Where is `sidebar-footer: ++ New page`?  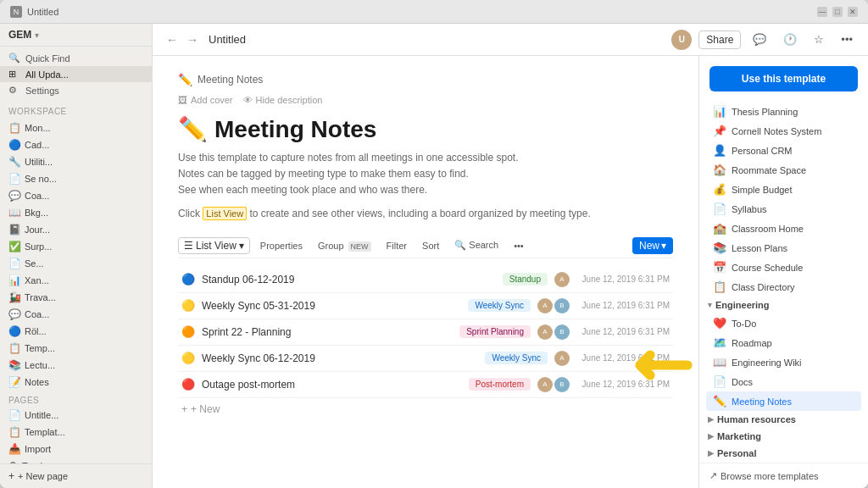 sidebar-footer: ++ New page is located at coordinates (76, 476).